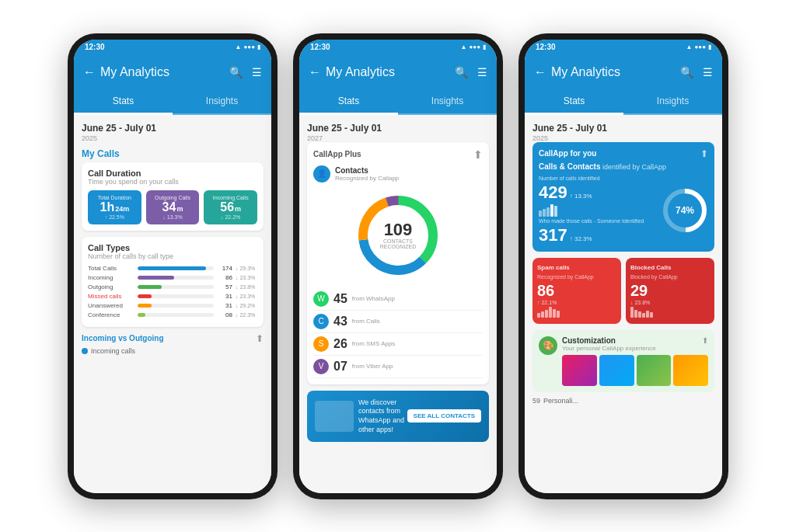 The height and width of the screenshot is (532, 796). I want to click on who-count: 317, so click(553, 235).